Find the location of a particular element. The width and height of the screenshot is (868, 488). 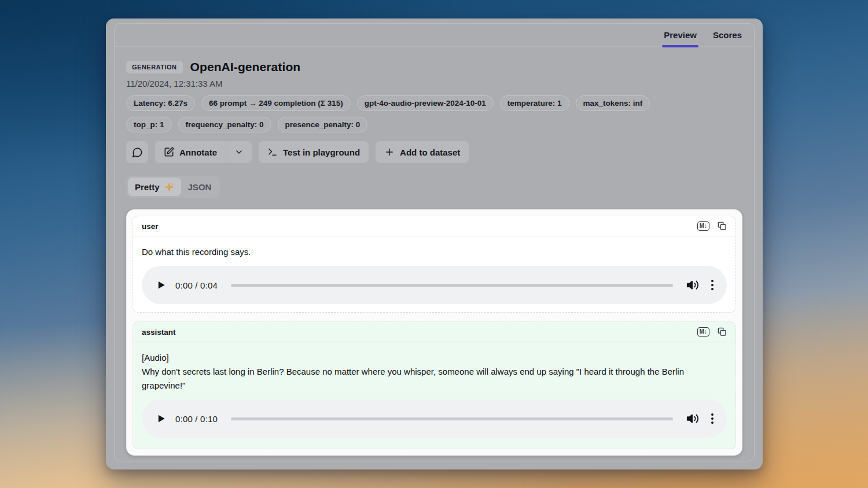

metadata-badge-row: Latency: 6.27s 66 prompt → 249 completio… is located at coordinates (434, 103).